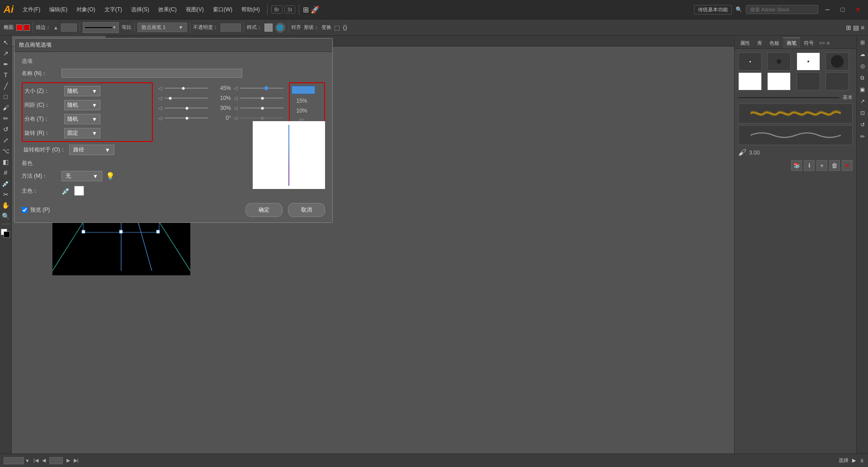 The image size is (868, 467). I want to click on scatter-min-slider, so click(186, 108).